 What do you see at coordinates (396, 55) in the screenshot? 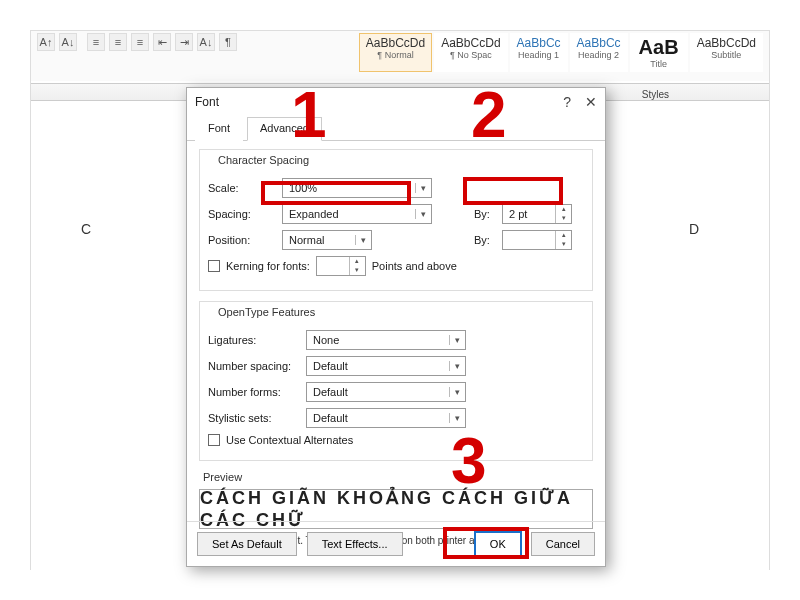
I see `style-name: ¶ Normal` at bounding box center [396, 55].